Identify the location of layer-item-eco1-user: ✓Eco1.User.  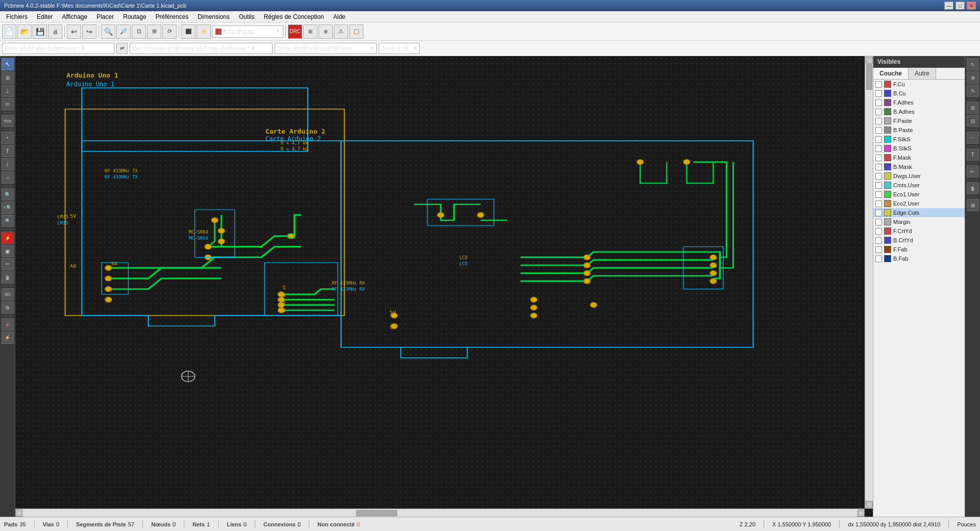
(919, 194).